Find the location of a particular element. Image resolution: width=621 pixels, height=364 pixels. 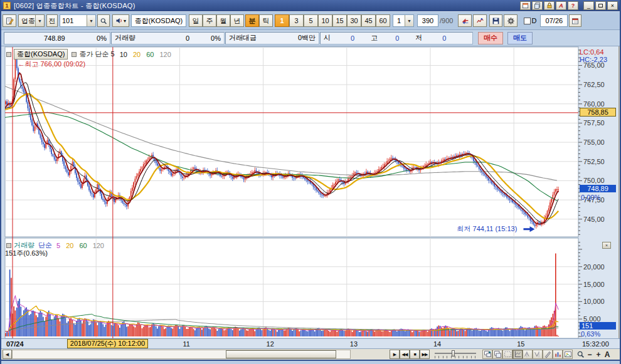

d-checkbox is located at coordinates (527, 21).